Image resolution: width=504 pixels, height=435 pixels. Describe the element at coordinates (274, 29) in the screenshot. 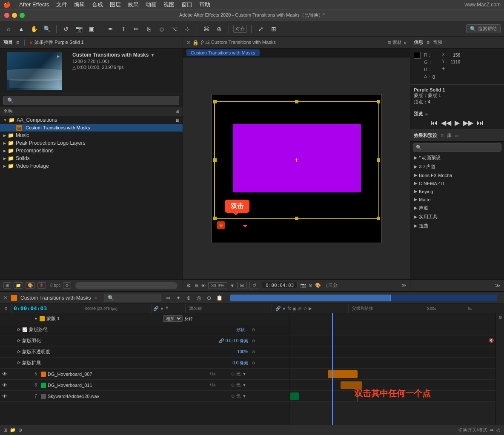

I see `grid-btn: ⊞` at that location.